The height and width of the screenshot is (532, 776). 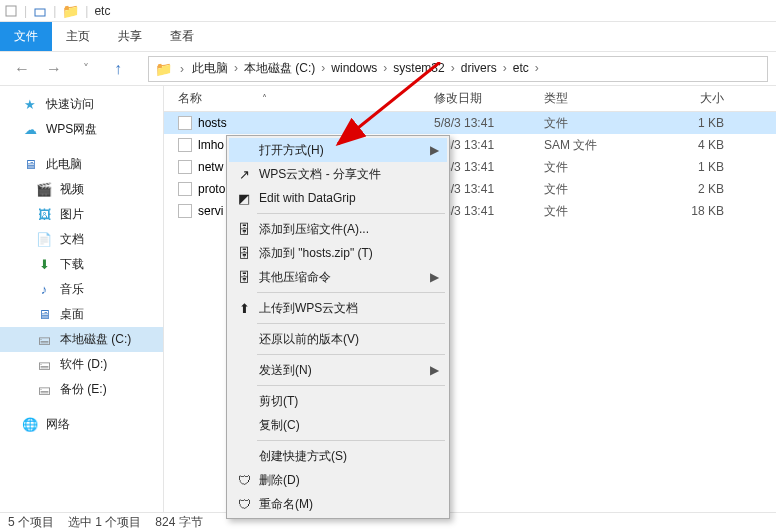 I want to click on file-name: proto, so click(x=212, y=189).